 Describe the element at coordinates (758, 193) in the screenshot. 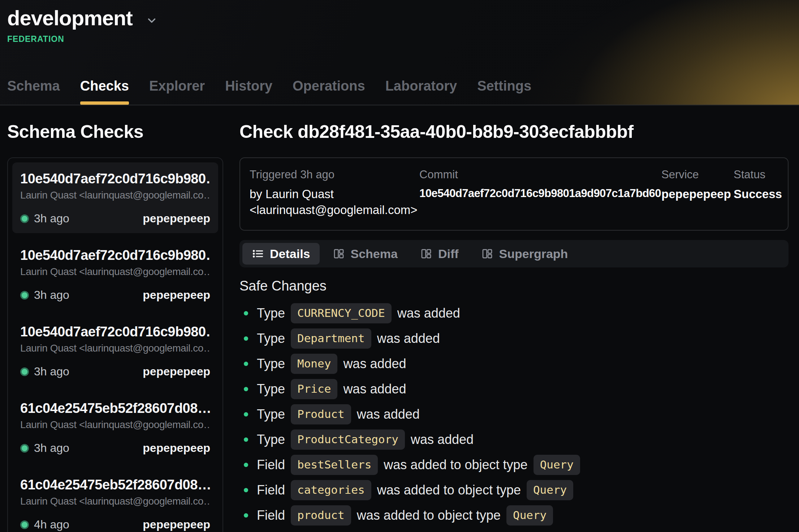

I see `status-cell: Status Success` at that location.